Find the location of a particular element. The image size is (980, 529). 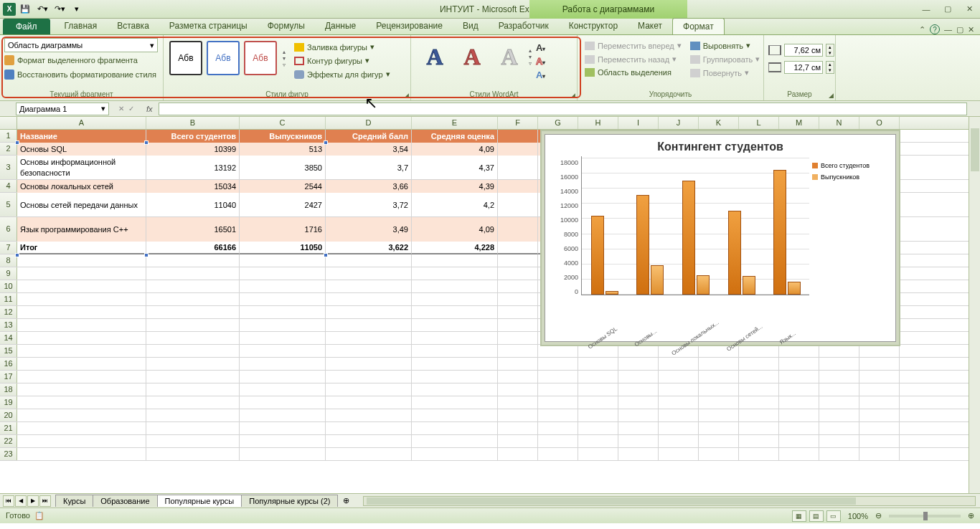

zoom-out-button: ⊖ is located at coordinates (878, 516).